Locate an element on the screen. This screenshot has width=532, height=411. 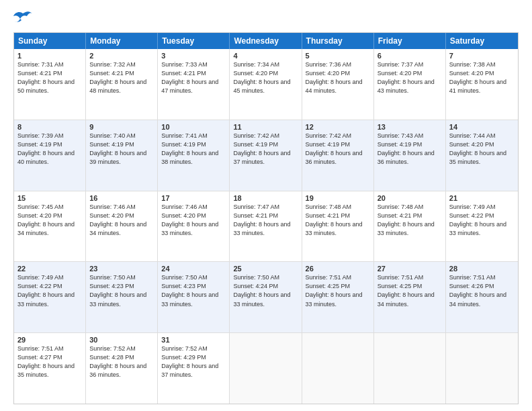
weekday-header: Wednesday is located at coordinates (266, 41).